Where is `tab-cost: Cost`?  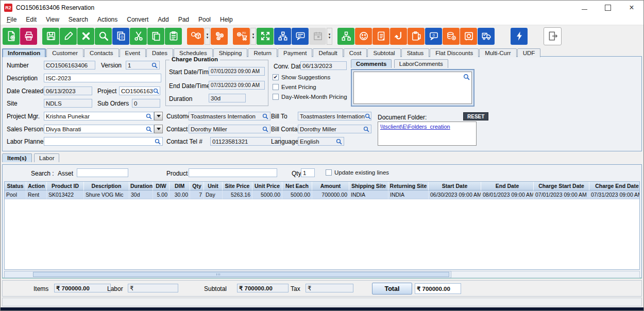 tab-cost: Cost is located at coordinates (355, 53).